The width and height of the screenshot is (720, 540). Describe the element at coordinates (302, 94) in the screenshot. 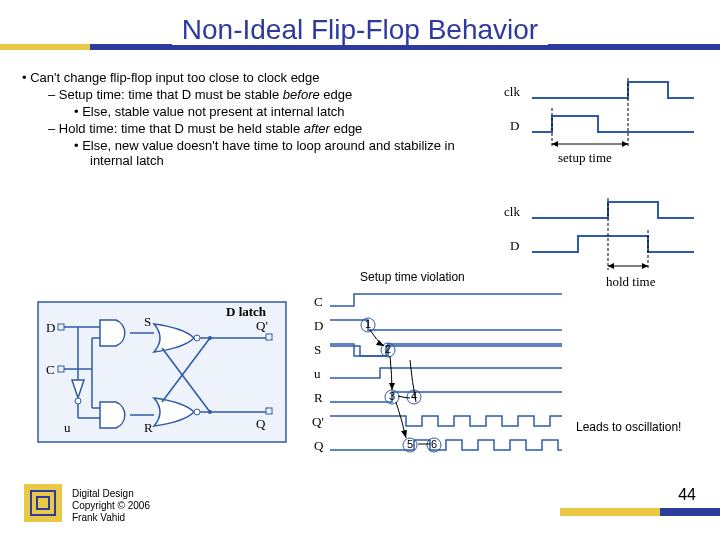

I see `bullet-2-em: before` at that location.